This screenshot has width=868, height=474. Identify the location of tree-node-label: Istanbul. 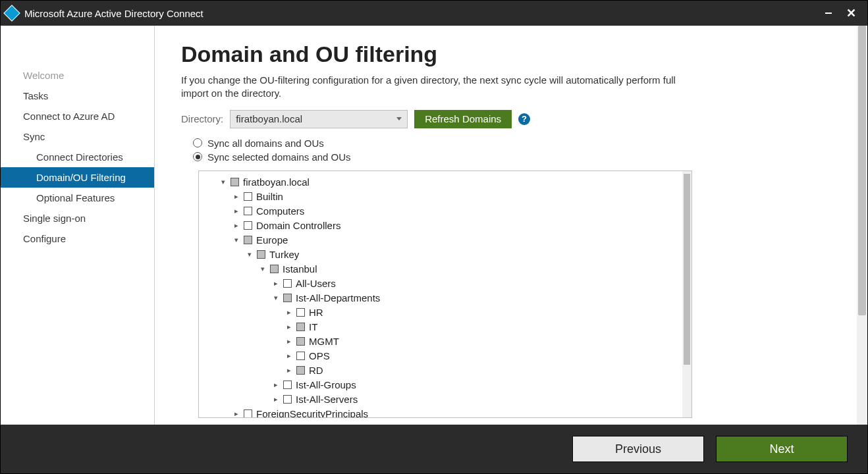
(300, 269).